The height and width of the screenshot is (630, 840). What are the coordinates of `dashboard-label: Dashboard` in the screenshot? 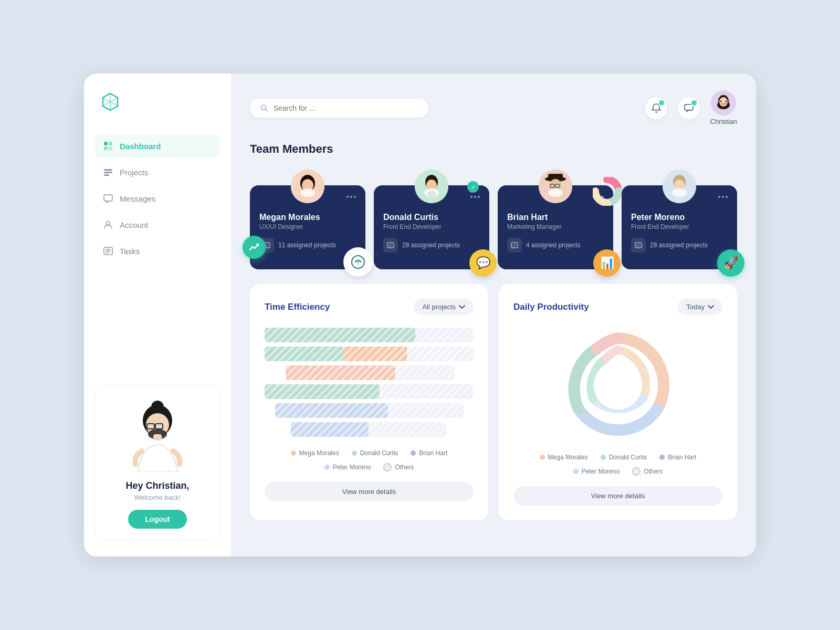 It's located at (140, 146).